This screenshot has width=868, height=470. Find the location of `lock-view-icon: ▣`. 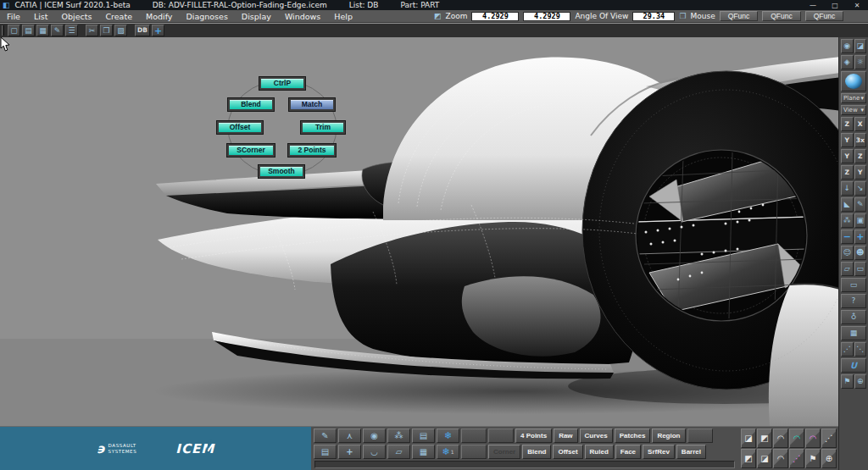

lock-view-icon: ▣ is located at coordinates (861, 220).